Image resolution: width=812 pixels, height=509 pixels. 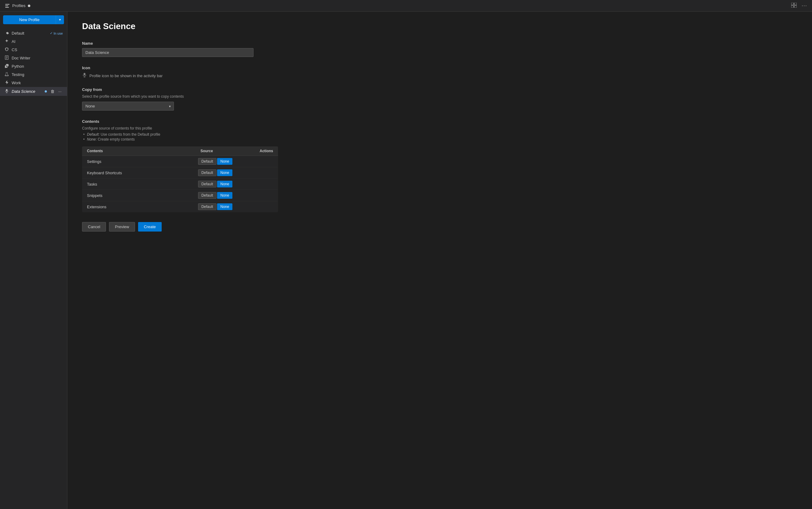 I want to click on sidebar-item-cs: CS, so click(x=34, y=50).